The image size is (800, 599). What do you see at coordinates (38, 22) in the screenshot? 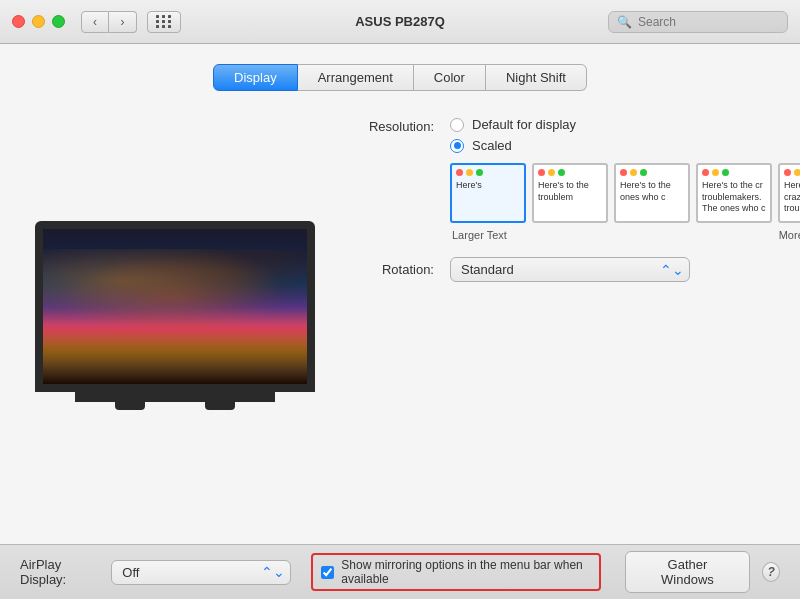
I see `minimize-button` at bounding box center [38, 22].